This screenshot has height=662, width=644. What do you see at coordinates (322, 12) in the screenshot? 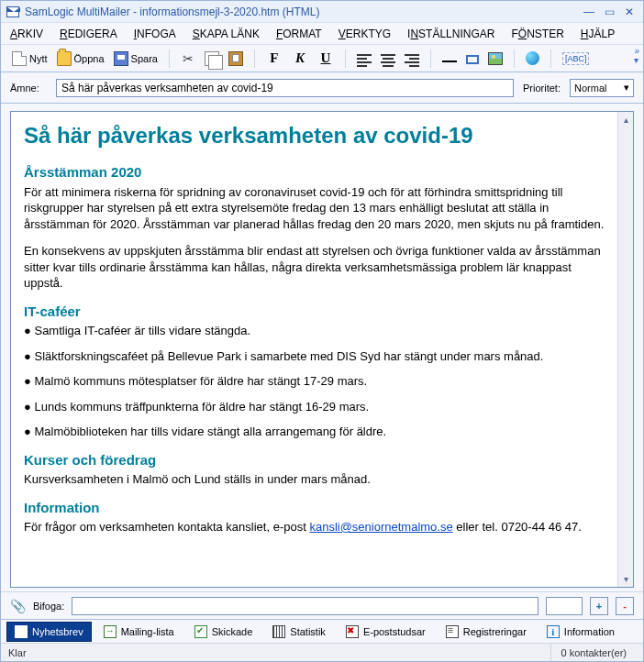
I see `titlebar: SamLogic MultiMailer - informationsmejl-…` at bounding box center [322, 12].